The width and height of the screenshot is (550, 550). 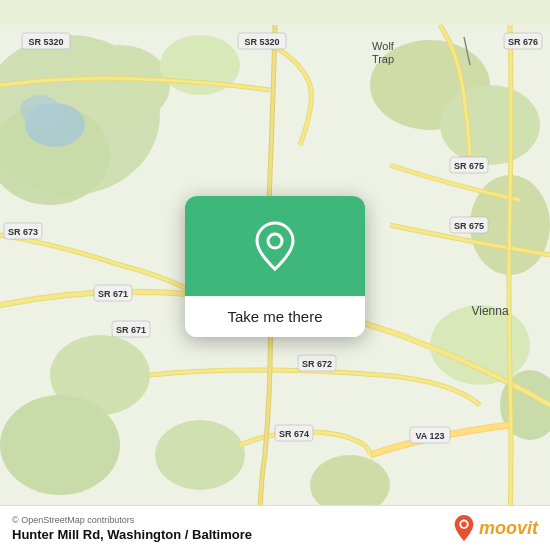 What do you see at coordinates (496, 528) in the screenshot?
I see `moovit-logo: moovit` at bounding box center [496, 528].